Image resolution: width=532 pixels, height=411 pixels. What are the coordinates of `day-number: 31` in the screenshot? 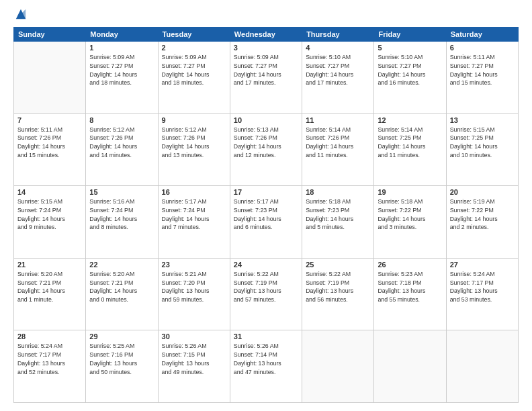 It's located at (266, 336).